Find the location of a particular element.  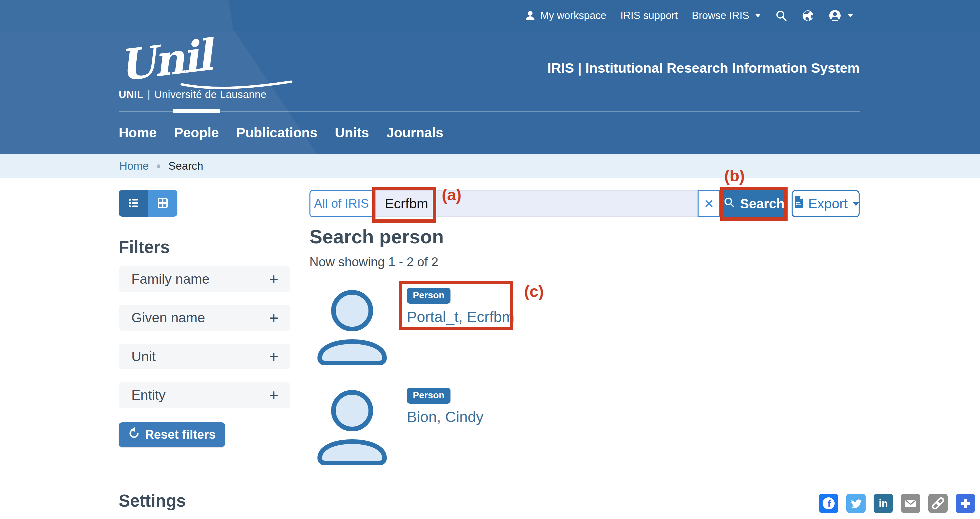

result-text-block: Person Bion, Cindy is located at coordinates (445, 407).